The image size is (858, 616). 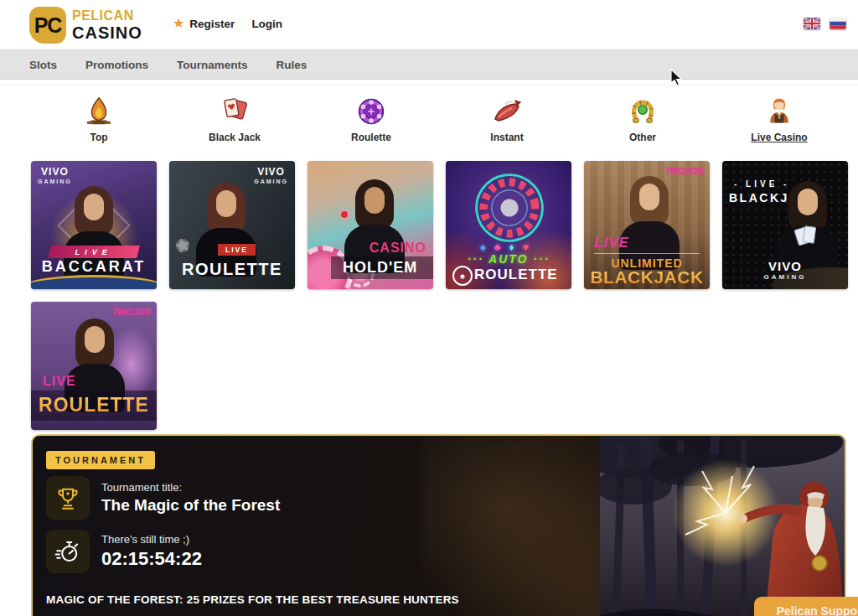 I want to click on game-tile-live-baccarat: VIVOGAMING LIVE BACCARAT, so click(x=94, y=225).